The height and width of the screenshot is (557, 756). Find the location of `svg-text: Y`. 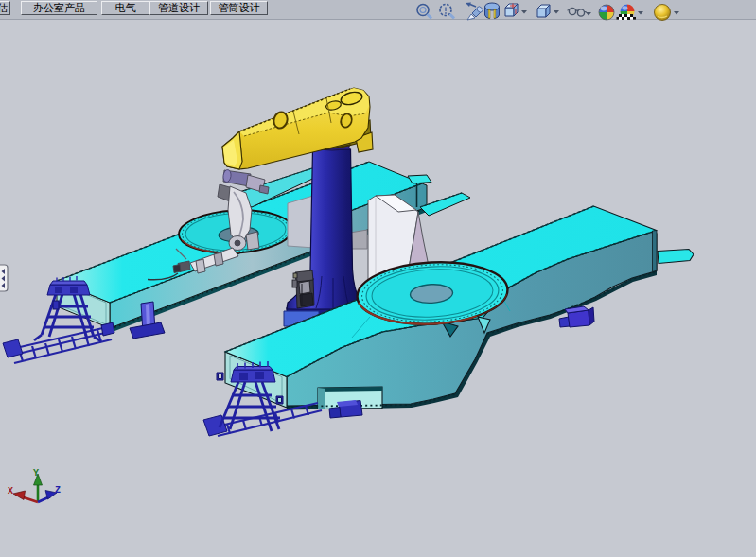

svg-text: Y is located at coordinates (36, 473).